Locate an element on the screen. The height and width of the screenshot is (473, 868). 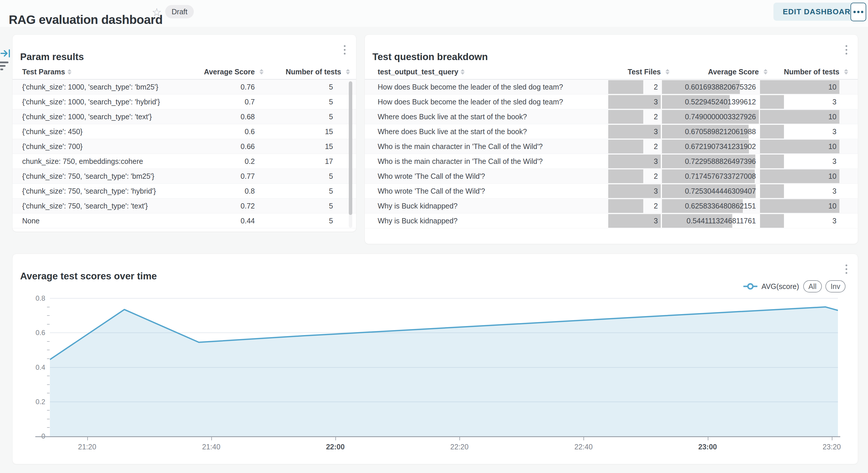
param-cell: None is located at coordinates (100, 221).